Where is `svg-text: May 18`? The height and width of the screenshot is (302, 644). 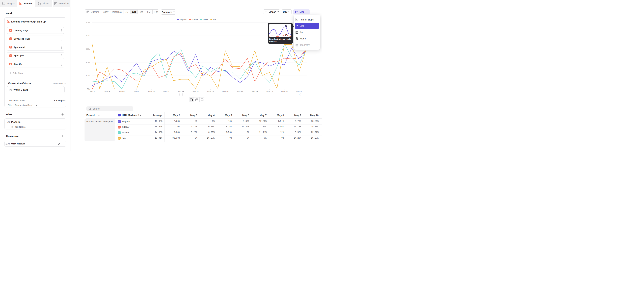
svg-text: May 18 is located at coordinates (210, 91).